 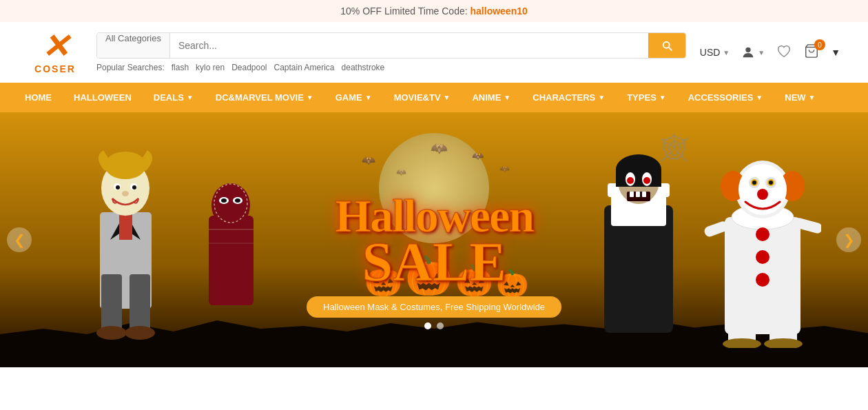 I want to click on search-term-deathstroke: deathstroke, so click(x=364, y=68).